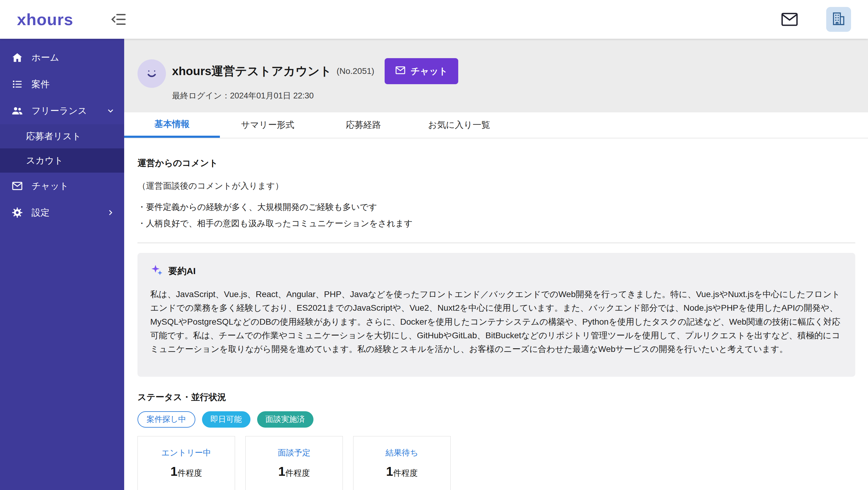 This screenshot has width=868, height=490. What do you see at coordinates (226, 419) in the screenshot?
I see `status-badge-available-now: 即日可能` at bounding box center [226, 419].